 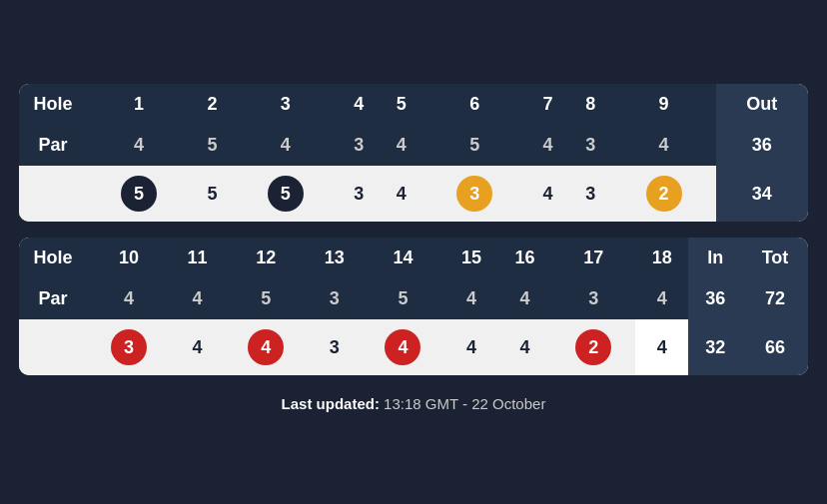 What do you see at coordinates (715, 347) in the screenshot?
I see `score-in-total: 32` at bounding box center [715, 347].